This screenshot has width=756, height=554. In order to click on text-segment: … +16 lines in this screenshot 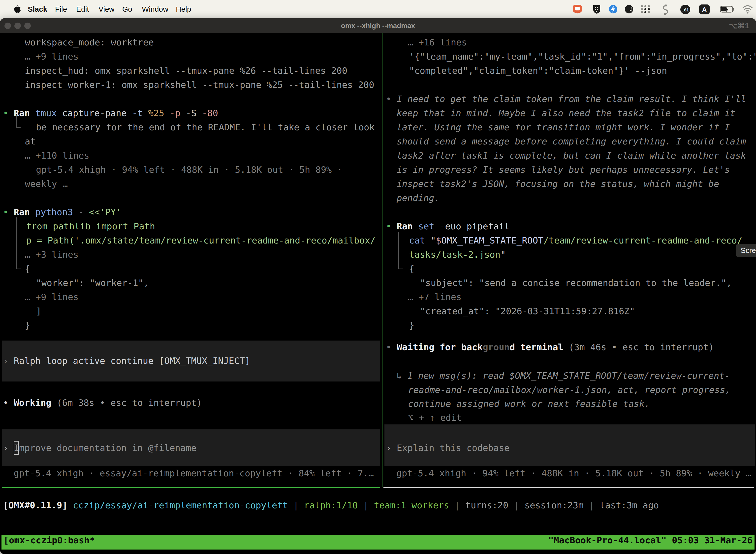, I will do `click(437, 42)`.